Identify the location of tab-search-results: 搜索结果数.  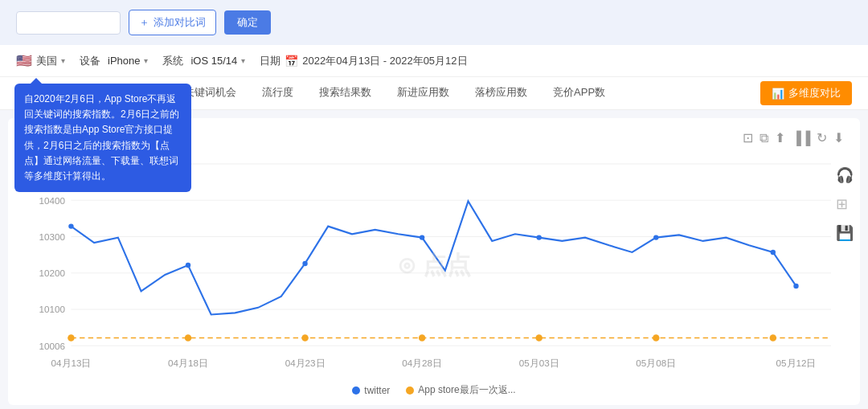
(346, 93).